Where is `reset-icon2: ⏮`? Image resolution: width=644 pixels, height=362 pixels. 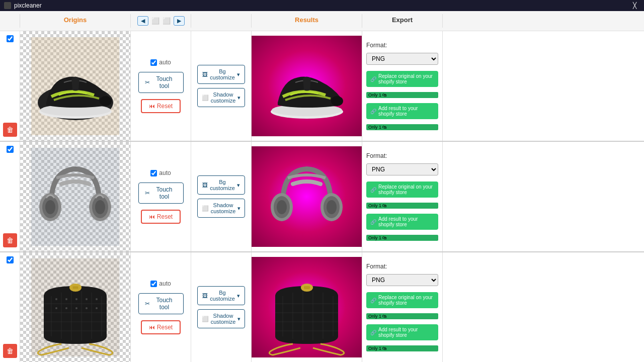 reset-icon2: ⏮ is located at coordinates (152, 217).